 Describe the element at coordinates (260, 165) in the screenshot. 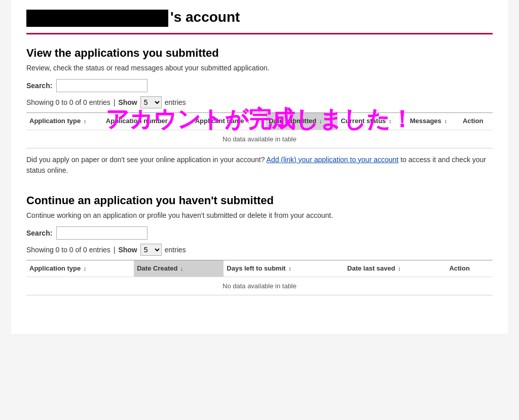

I see `section1-info-paragraph: Did you apply on paper or don't see your…` at that location.